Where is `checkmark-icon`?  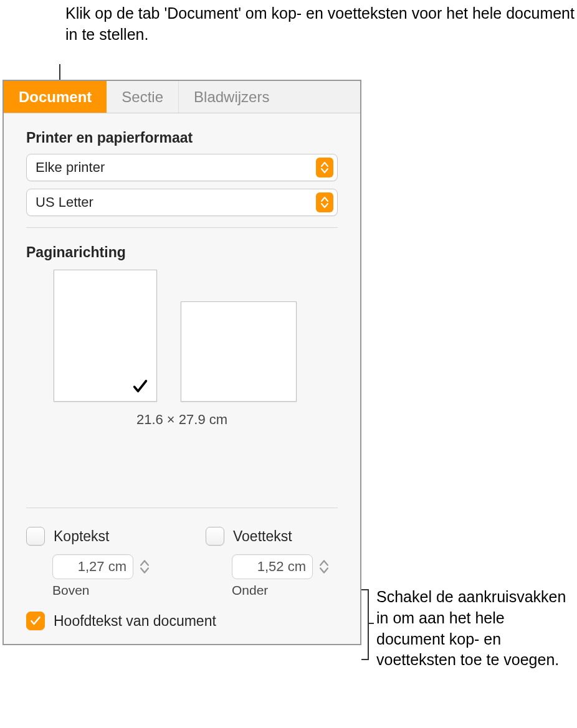 checkmark-icon is located at coordinates (140, 386).